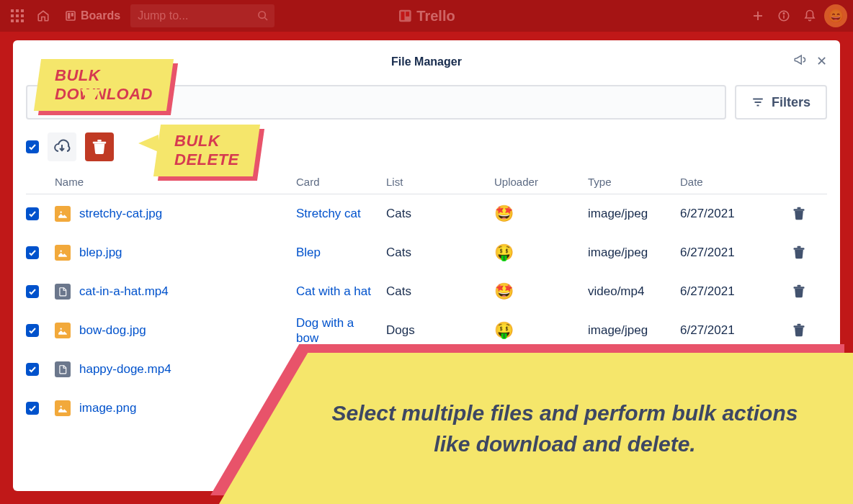 The height and width of the screenshot is (504, 853). Describe the element at coordinates (426, 62) in the screenshot. I see `page-title: File Manager` at that location.